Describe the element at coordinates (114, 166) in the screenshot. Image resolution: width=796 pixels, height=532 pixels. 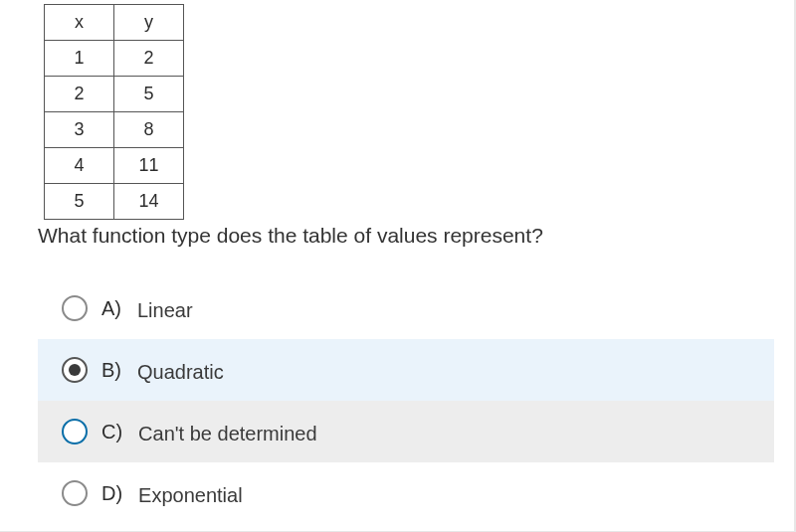
I see `table-row: 4 11` at that location.